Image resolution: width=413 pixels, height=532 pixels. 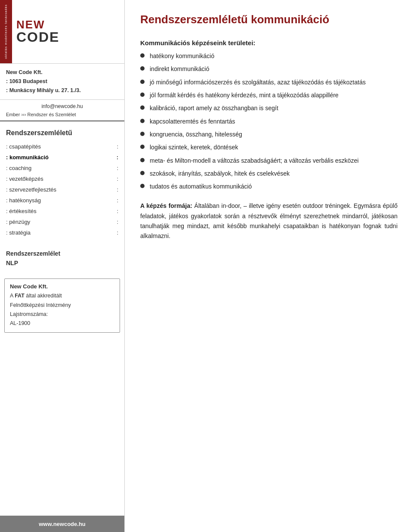 What do you see at coordinates (62, 90) in the screenshot?
I see `address-line3: : Munkácsy Mihály u. 27. 1./3.` at bounding box center [62, 90].